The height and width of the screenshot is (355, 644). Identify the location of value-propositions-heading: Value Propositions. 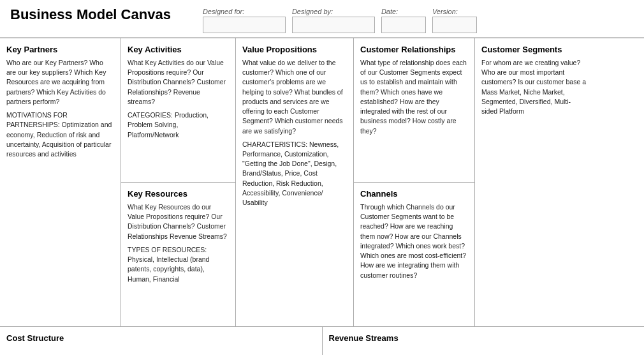
(295, 50).